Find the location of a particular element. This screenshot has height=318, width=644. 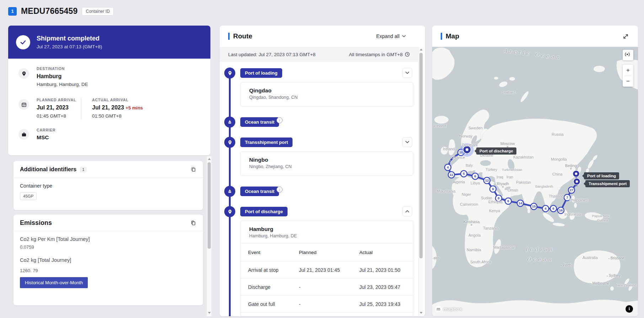

map-label-china: China is located at coordinates (557, 174).